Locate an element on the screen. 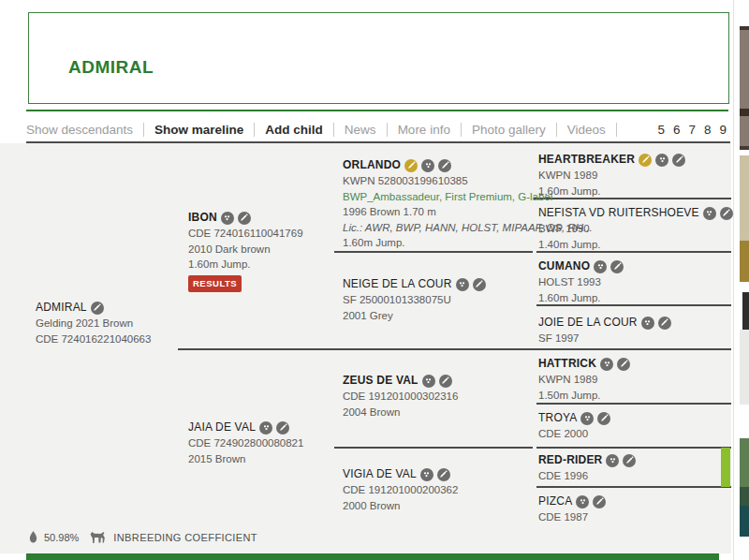 Image resolution: width=749 pixels, height=560 pixels. horse-name-link: HEARTBREAKER is located at coordinates (586, 159).